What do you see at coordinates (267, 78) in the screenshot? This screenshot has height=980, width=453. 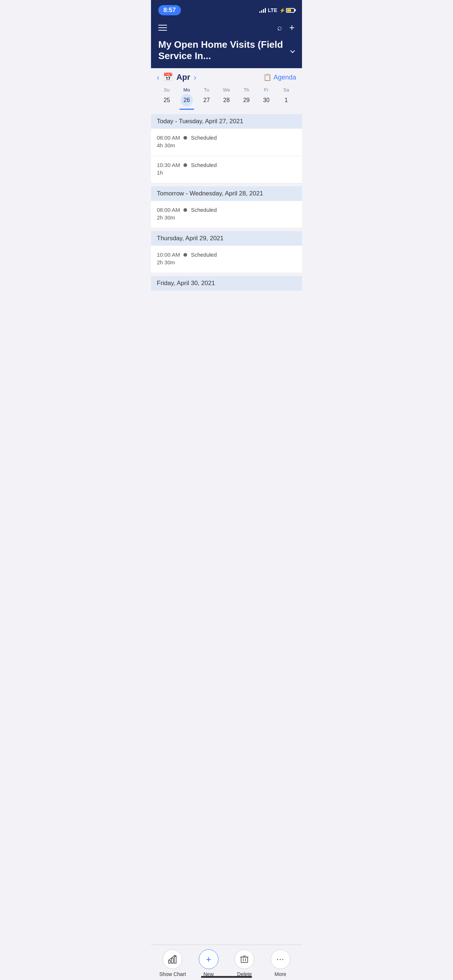 I see `agenda-calendar-icon: 📋` at bounding box center [267, 78].